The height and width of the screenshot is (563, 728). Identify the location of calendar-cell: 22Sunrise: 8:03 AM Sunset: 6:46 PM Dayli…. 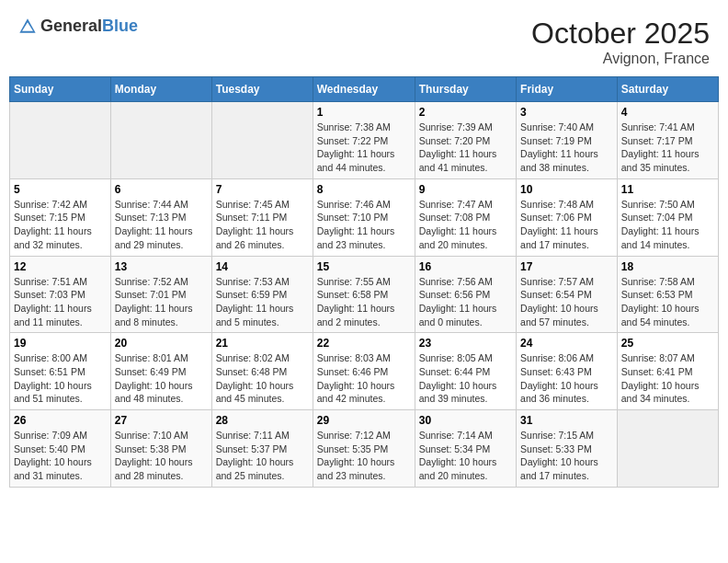
(364, 372).